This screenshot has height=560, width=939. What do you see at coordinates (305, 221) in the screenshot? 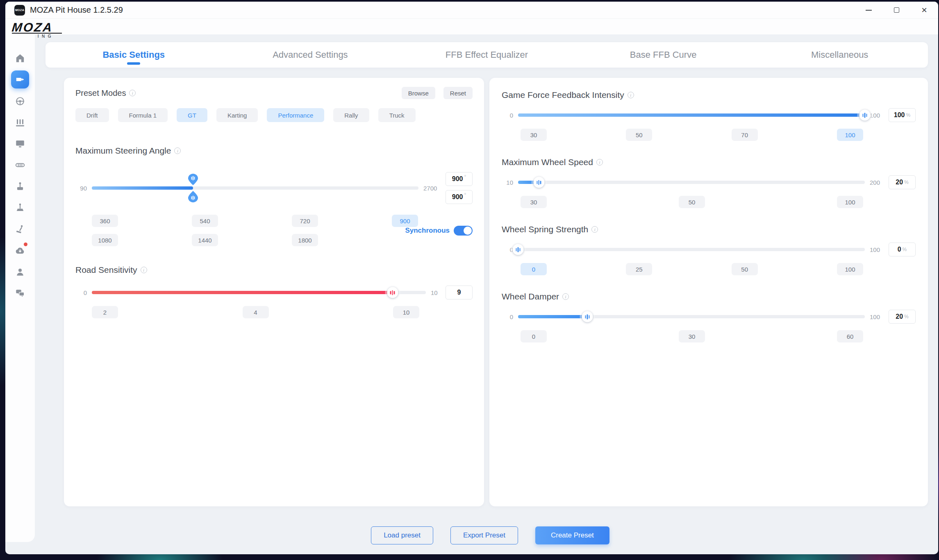
I see `angle-preset-720: 720` at bounding box center [305, 221].